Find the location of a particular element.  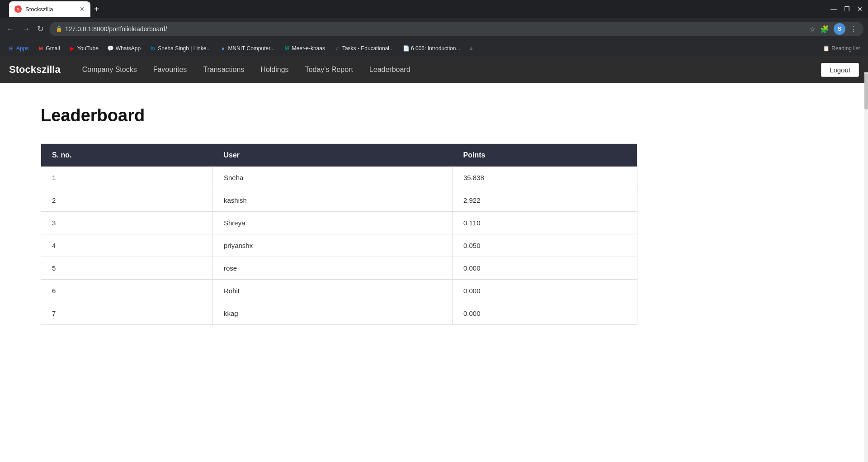

bookmark-meet: M Meet-e-khaas is located at coordinates (305, 48).